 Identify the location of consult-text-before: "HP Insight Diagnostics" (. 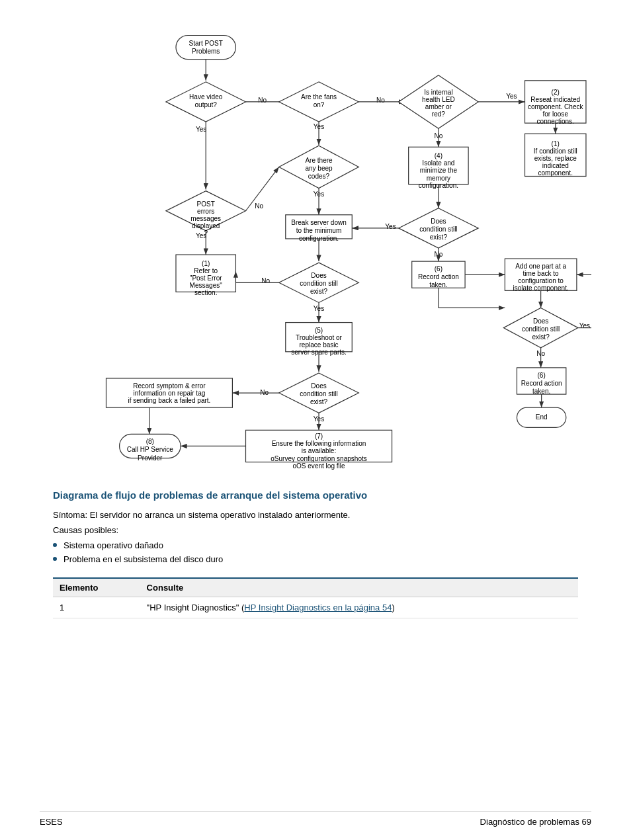
(196, 607).